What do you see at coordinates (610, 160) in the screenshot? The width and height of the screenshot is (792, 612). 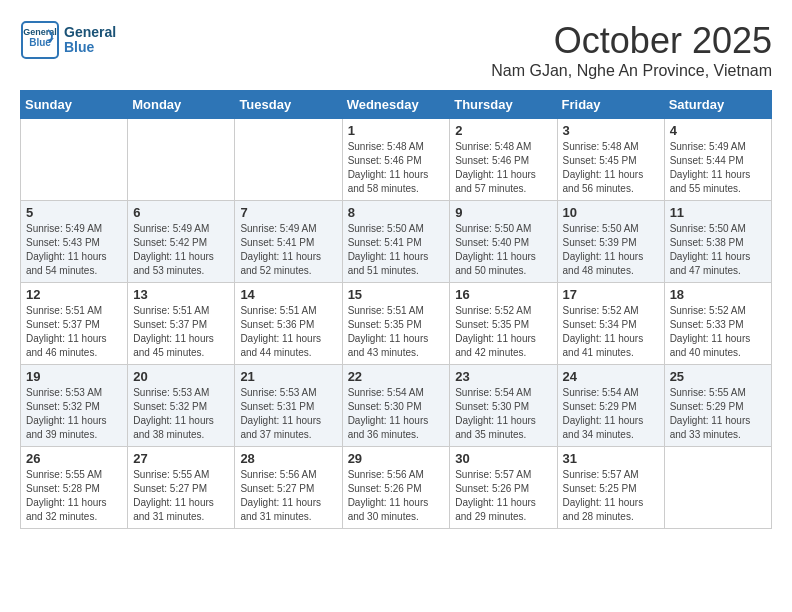 I see `calendar-day-3: 3Sunrise: 5:48 AMSunset: 5:45 PMDaylight…` at bounding box center [610, 160].